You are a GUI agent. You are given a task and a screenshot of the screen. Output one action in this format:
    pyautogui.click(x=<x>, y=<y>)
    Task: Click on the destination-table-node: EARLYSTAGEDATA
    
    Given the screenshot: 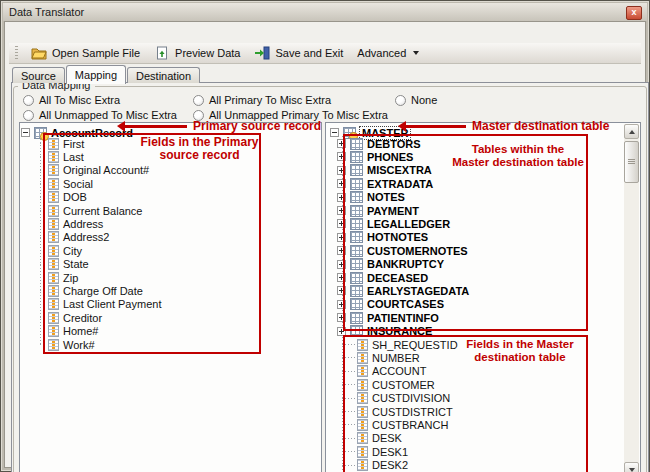 What is the action you would take?
    pyautogui.click(x=483, y=290)
    